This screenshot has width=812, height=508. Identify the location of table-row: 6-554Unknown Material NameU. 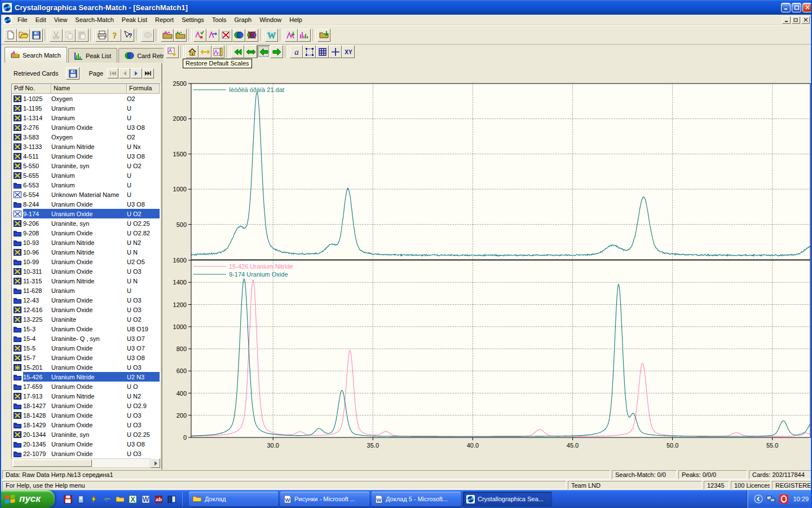
(86, 194).